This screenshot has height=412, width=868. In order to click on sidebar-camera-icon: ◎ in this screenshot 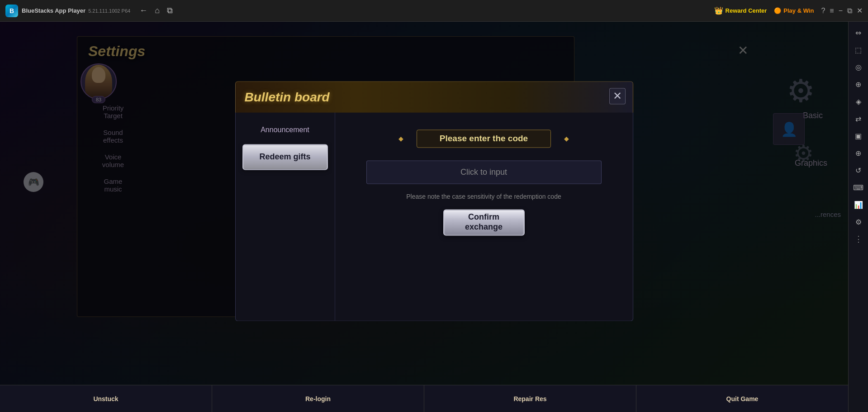, I will do `click(859, 67)`.